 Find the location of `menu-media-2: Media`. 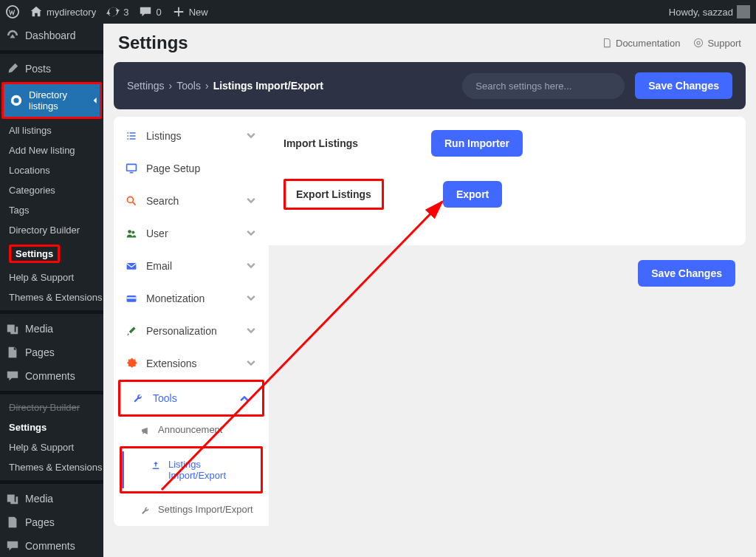

menu-media-2: Media is located at coordinates (52, 499).